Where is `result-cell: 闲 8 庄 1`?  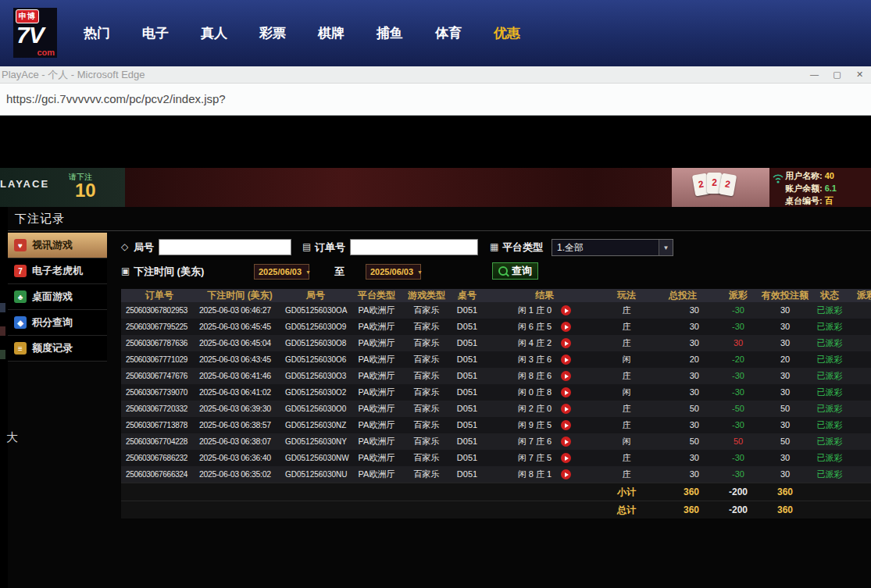 result-cell: 闲 8 庄 1 is located at coordinates (544, 475).